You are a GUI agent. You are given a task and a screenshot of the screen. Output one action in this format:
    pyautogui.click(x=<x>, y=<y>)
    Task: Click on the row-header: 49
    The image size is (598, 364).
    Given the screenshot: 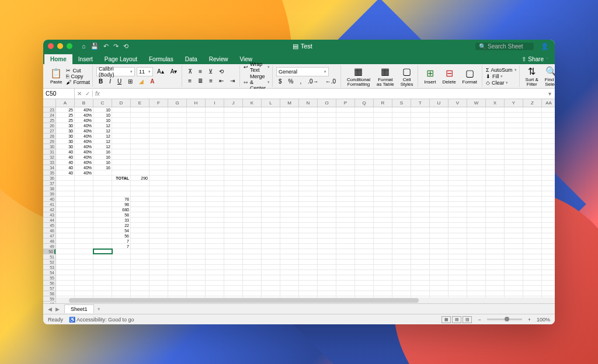 What is the action you would take?
    pyautogui.click(x=49, y=246)
    